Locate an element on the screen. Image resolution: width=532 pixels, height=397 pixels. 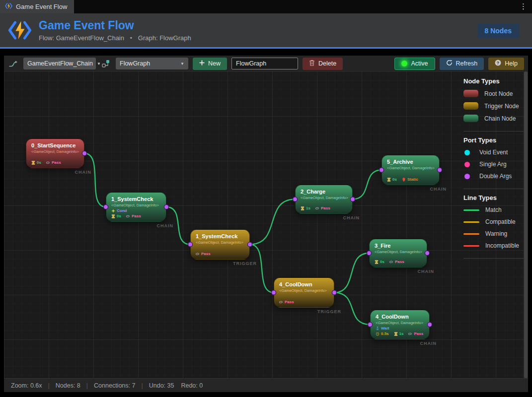
legend-item-label: Incompatible is located at coordinates (502, 246).